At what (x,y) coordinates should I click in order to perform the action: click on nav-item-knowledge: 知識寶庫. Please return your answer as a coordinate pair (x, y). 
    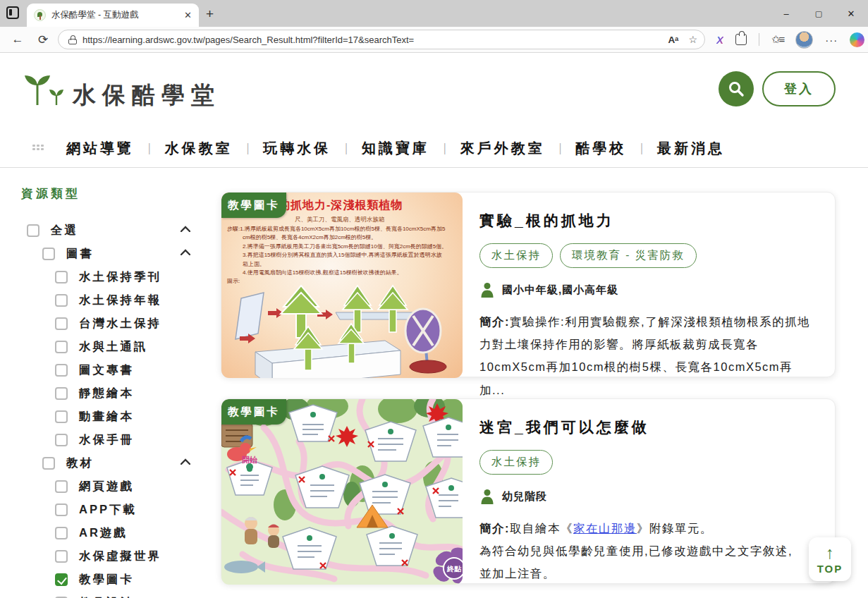
    Looking at the image, I should click on (396, 148).